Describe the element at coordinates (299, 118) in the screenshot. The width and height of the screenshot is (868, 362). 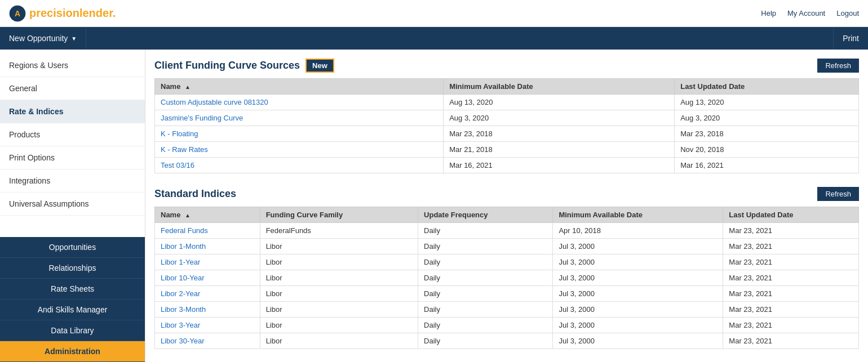
I see `client-funding-name-cell: Jasmine's Funding Curve` at that location.